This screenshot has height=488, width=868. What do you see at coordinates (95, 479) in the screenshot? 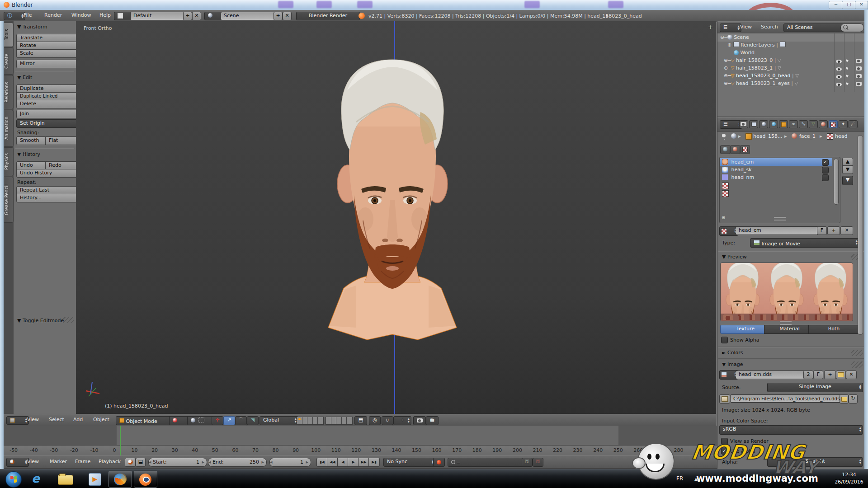
I see `media-player-icon: ▶` at bounding box center [95, 479].